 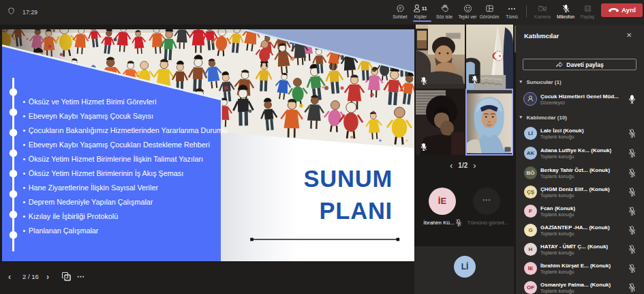 What do you see at coordinates (113, 159) in the screenshot?
I see `svg-text:•Öksüz Yetim Hizmet Birimlerin: •Öksüz Yetim Hizmet Birimlerine İlişkin …` at bounding box center [113, 159].